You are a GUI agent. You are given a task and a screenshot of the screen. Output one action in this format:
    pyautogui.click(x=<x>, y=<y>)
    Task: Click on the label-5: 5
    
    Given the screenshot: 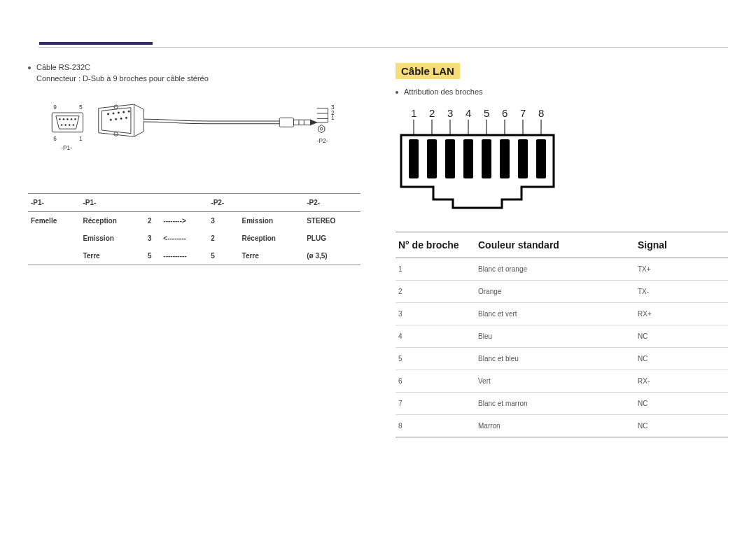 What is the action you would take?
    pyautogui.click(x=81, y=107)
    